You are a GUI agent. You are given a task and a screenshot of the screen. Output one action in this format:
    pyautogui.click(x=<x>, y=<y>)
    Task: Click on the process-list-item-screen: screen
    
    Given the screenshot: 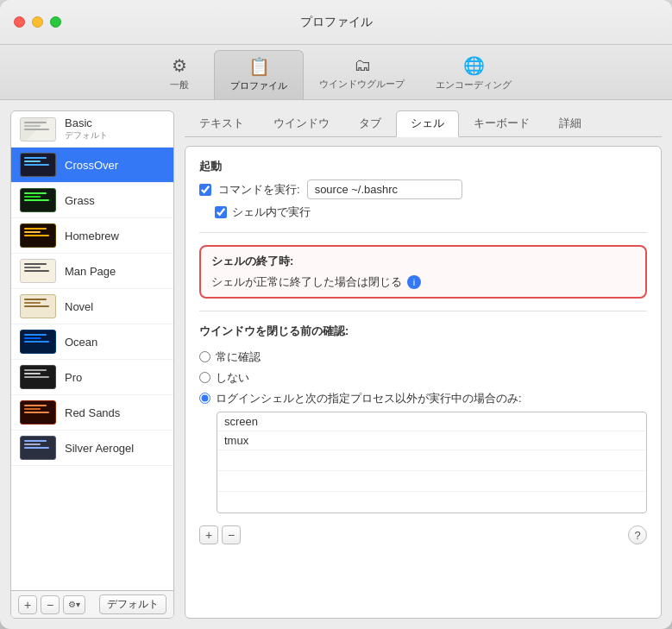 What is the action you would take?
    pyautogui.click(x=431, y=422)
    